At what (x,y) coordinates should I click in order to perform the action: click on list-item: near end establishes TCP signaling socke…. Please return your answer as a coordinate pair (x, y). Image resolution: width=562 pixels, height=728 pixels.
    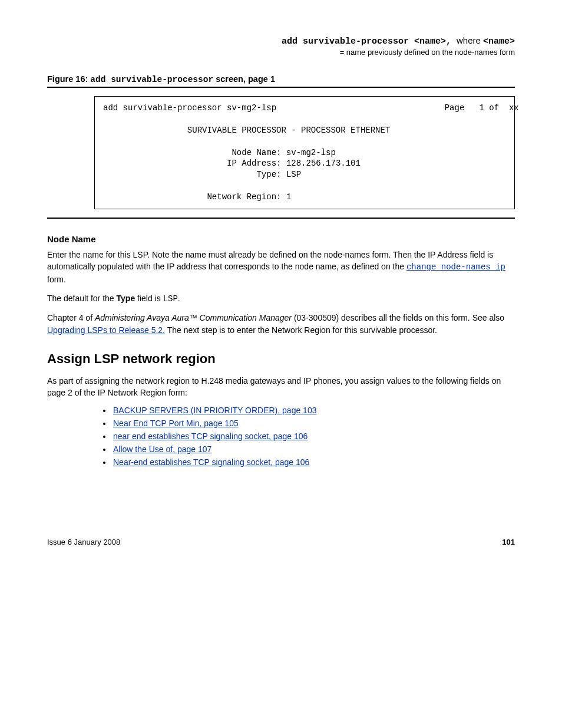
    Looking at the image, I should click on (313, 436).